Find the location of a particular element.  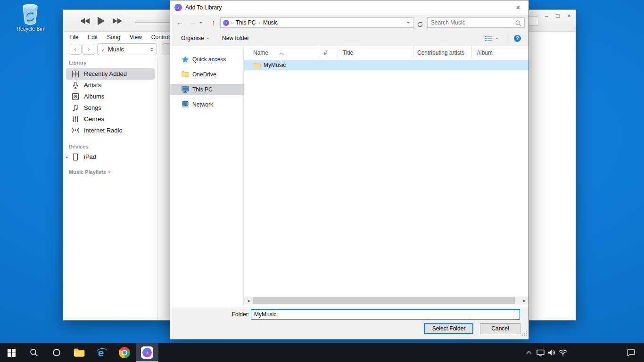

nav-item-quick-access: Quick access is located at coordinates (207, 59).